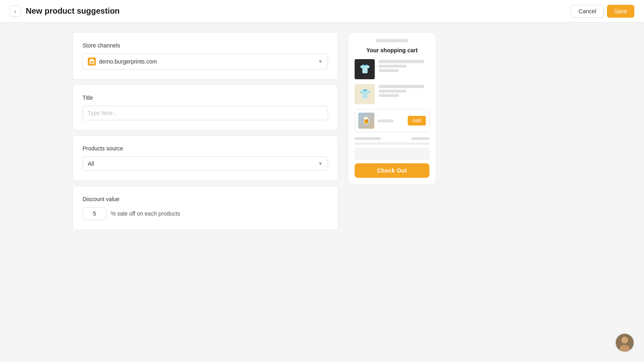 The width and height of the screenshot is (644, 362). What do you see at coordinates (205, 158) in the screenshot?
I see `products-source-section: Products source All ▼` at bounding box center [205, 158].